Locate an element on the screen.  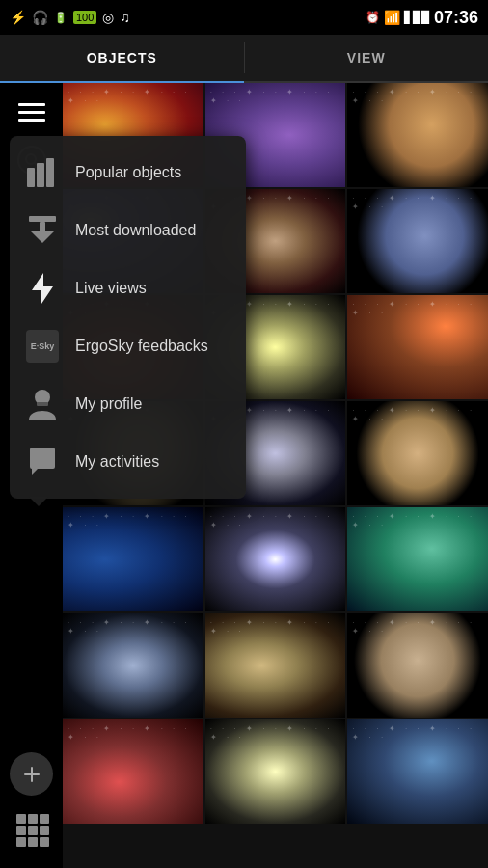
add-button is located at coordinates (31, 773).